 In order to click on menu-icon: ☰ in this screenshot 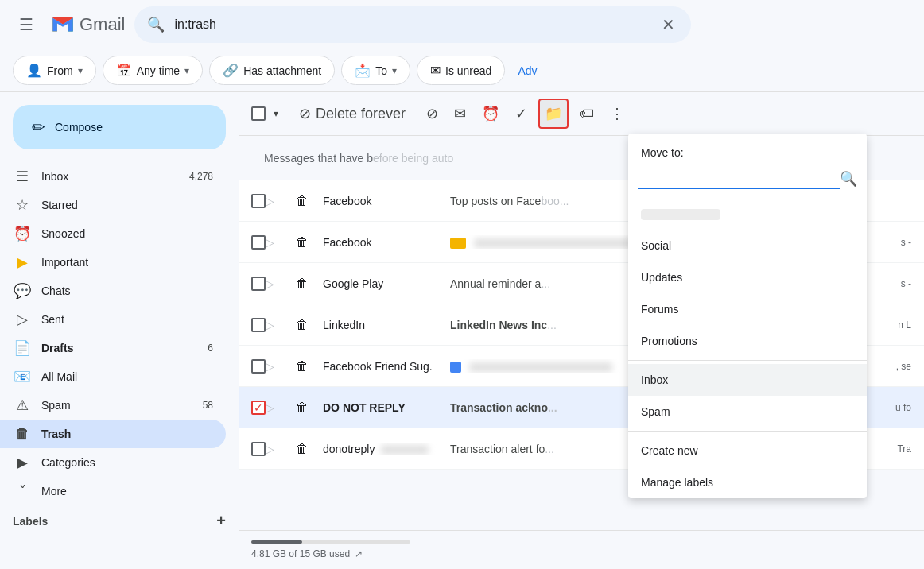, I will do `click(26, 25)`.